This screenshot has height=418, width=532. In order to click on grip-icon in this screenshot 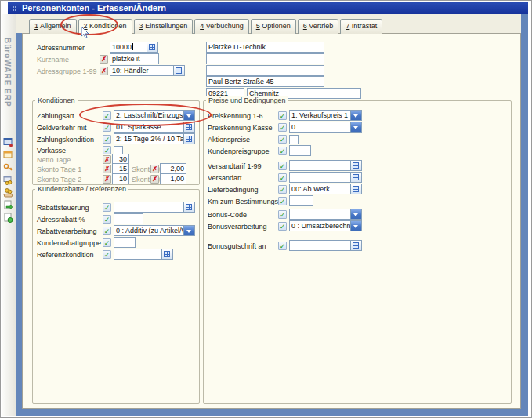, I will do `click(13, 7)`.